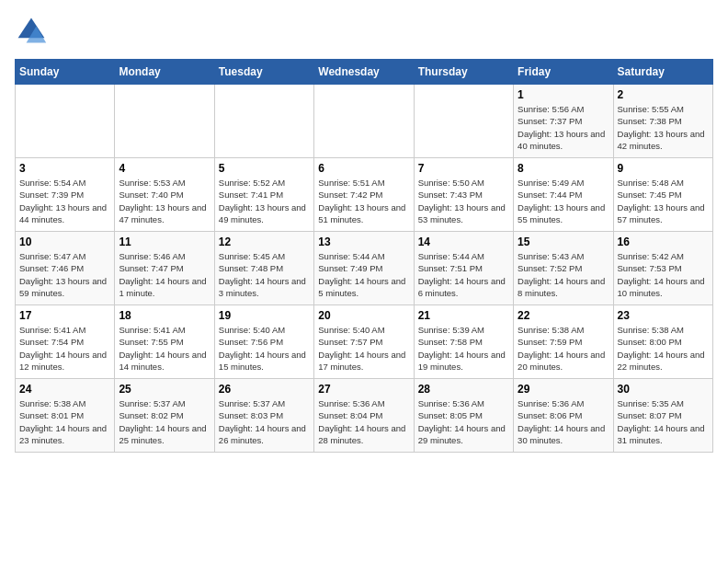 This screenshot has width=728, height=563. What do you see at coordinates (563, 72) in the screenshot?
I see `header-day-friday: Friday` at bounding box center [563, 72].